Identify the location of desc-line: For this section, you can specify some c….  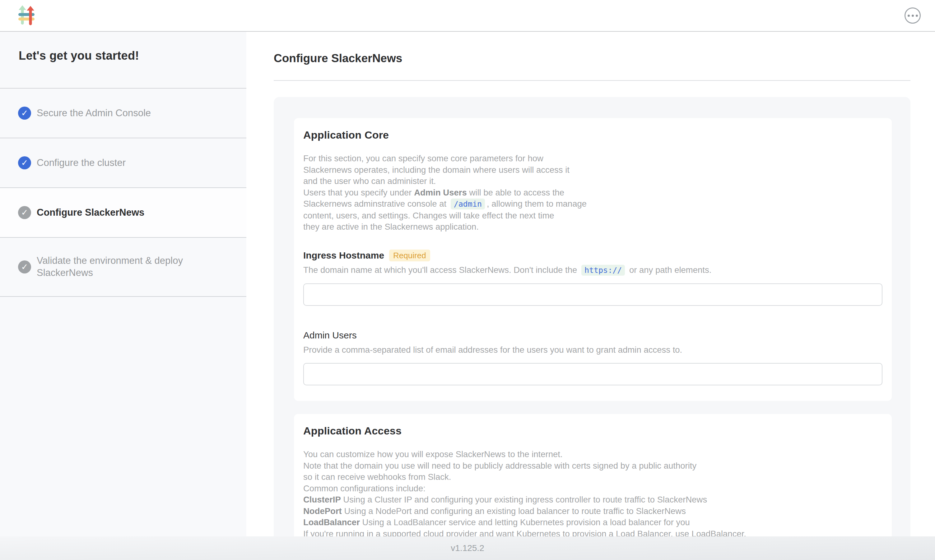
(423, 158).